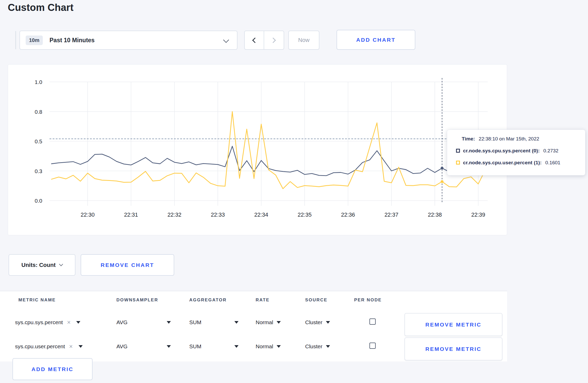 This screenshot has height=383, width=588. What do you see at coordinates (274, 40) in the screenshot?
I see `next-time-button` at bounding box center [274, 40].